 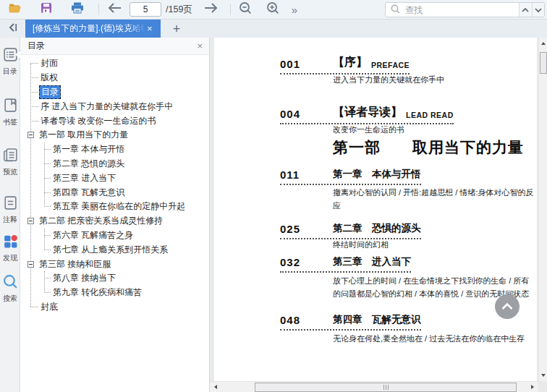 What do you see at coordinates (10, 56) in the screenshot?
I see `toc-list-icon` at bounding box center [10, 56].